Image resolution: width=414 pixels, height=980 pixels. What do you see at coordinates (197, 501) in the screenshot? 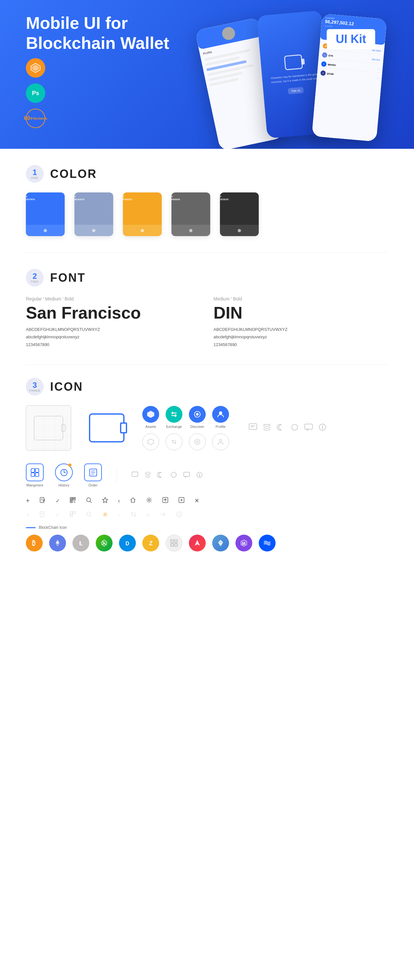
I see `close-icon: ✕` at bounding box center [197, 501].